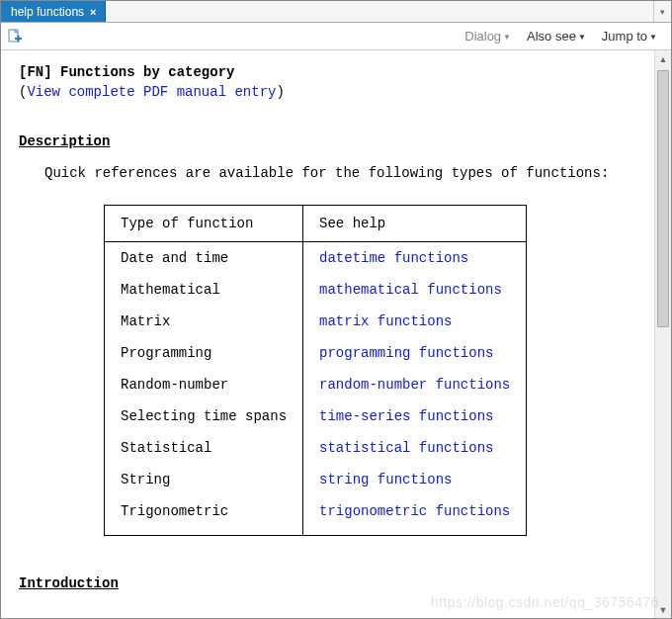 This screenshot has height=619, width=672. I want to click on section-description: Description, so click(328, 141).